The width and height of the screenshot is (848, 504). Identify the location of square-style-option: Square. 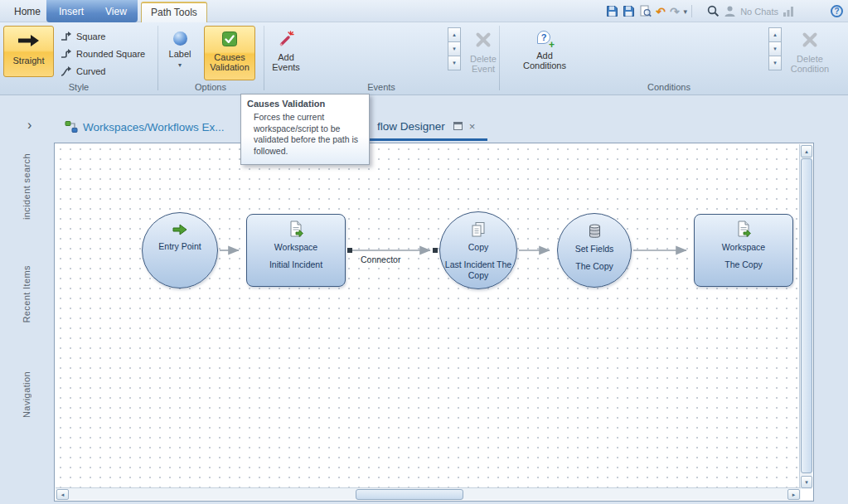
(83, 36).